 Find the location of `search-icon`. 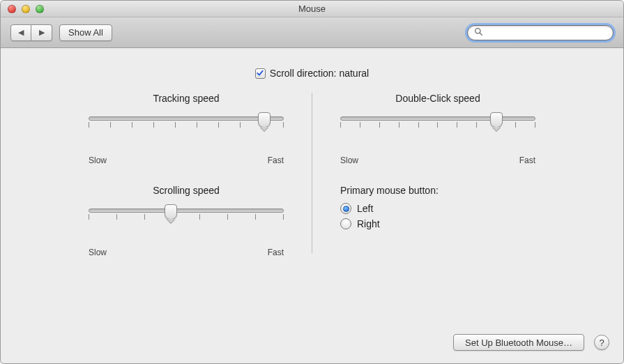

search-icon is located at coordinates (478, 33).